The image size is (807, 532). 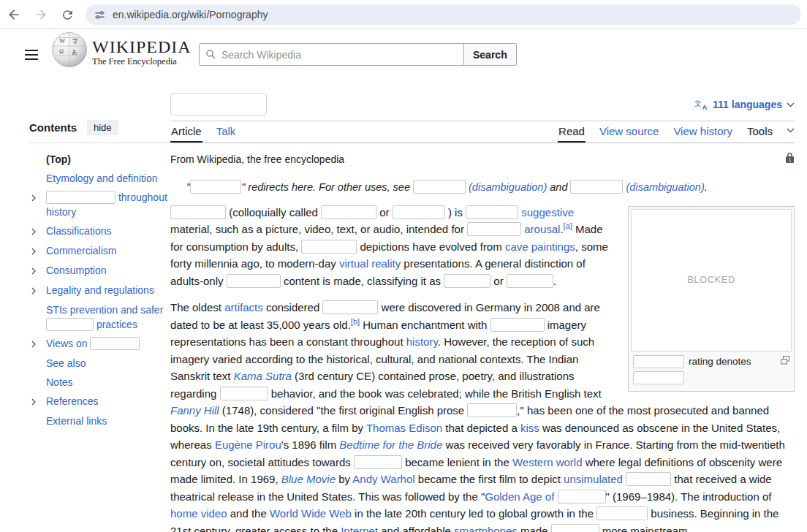 I want to click on wiki-link: history, so click(x=423, y=342).